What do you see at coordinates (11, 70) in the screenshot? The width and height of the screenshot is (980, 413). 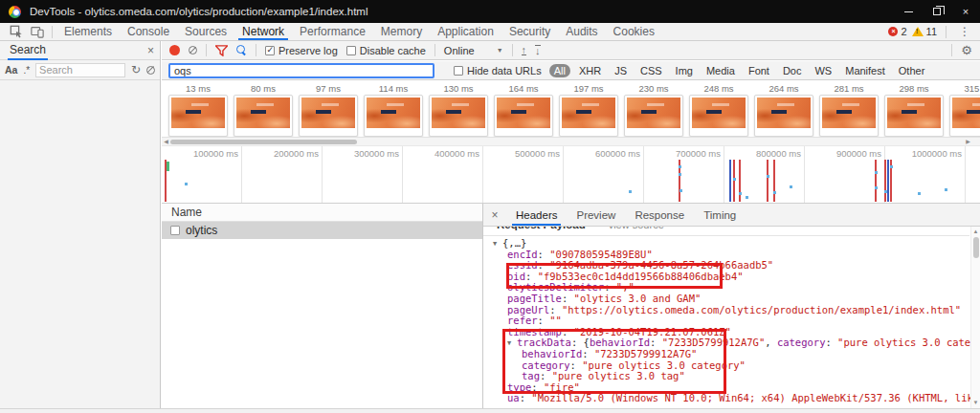 I see `match-case-button: Aa` at bounding box center [11, 70].